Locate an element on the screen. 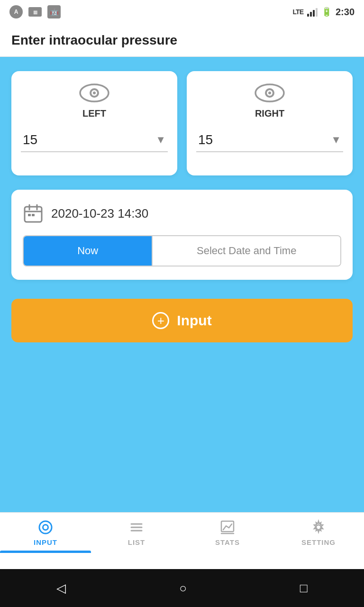 This screenshot has height=607, width=364. input-btn-label: Input is located at coordinates (194, 321).